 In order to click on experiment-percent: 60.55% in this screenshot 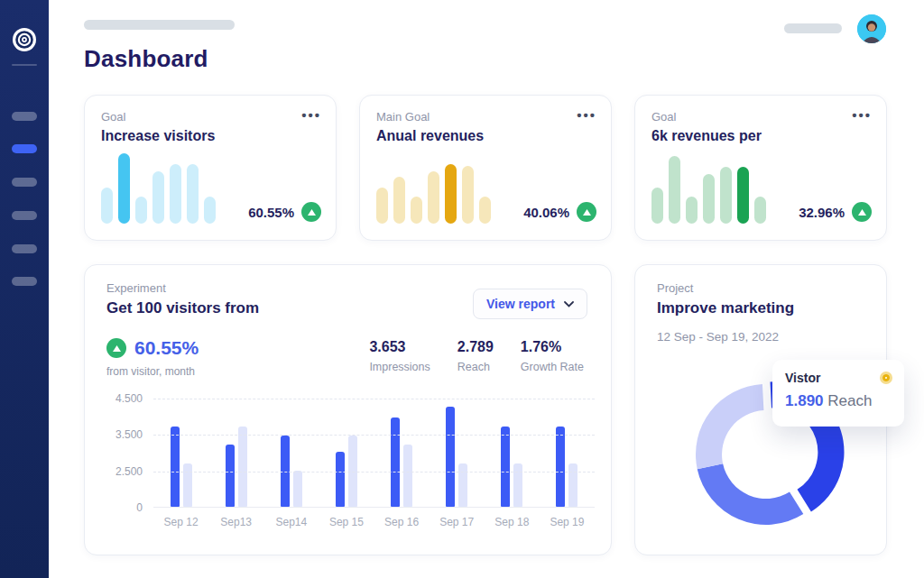, I will do `click(166, 348)`.